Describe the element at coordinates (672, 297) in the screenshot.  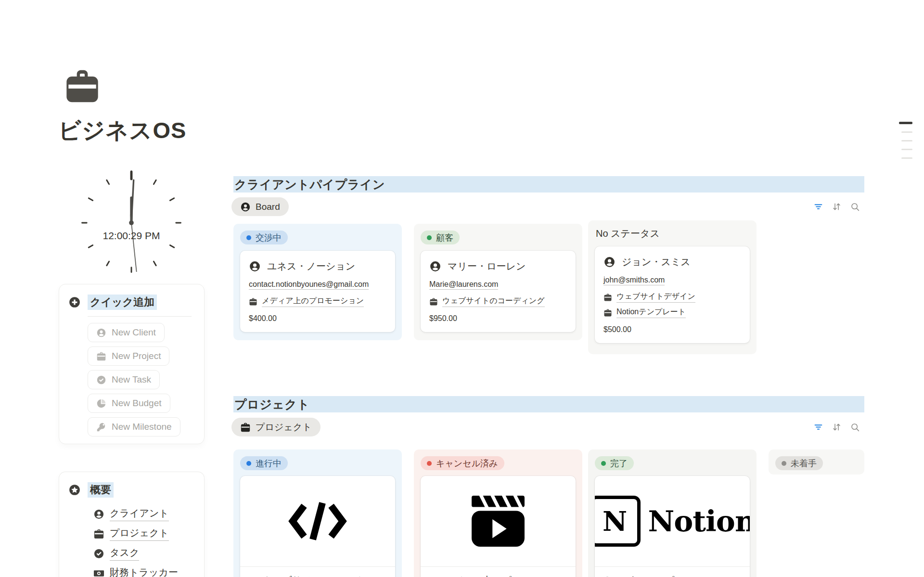
I see `project-relation-link: ウェブサイトデザイン` at that location.